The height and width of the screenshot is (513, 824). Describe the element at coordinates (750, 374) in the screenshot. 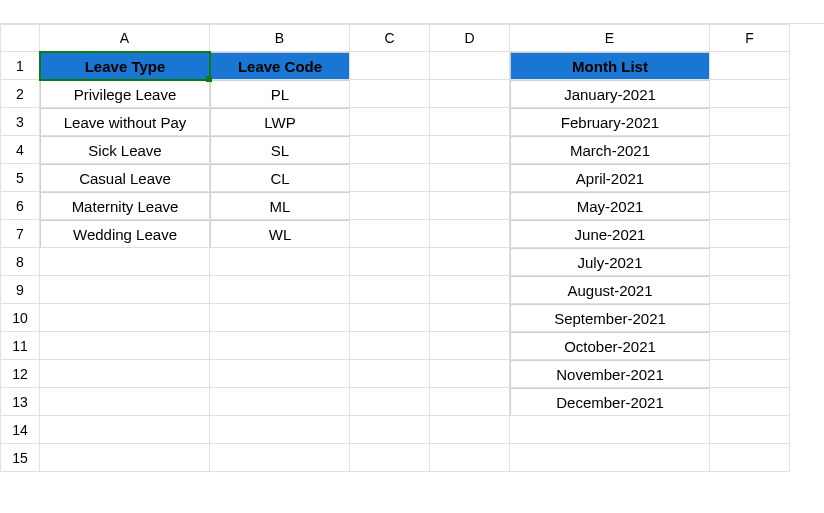

I see `cell-F12` at that location.